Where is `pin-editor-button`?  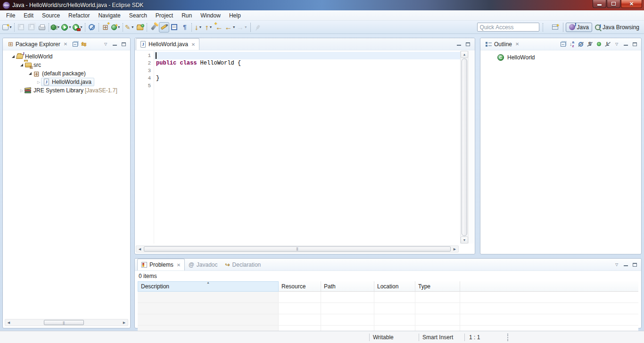 pin-editor-button is located at coordinates (258, 27).